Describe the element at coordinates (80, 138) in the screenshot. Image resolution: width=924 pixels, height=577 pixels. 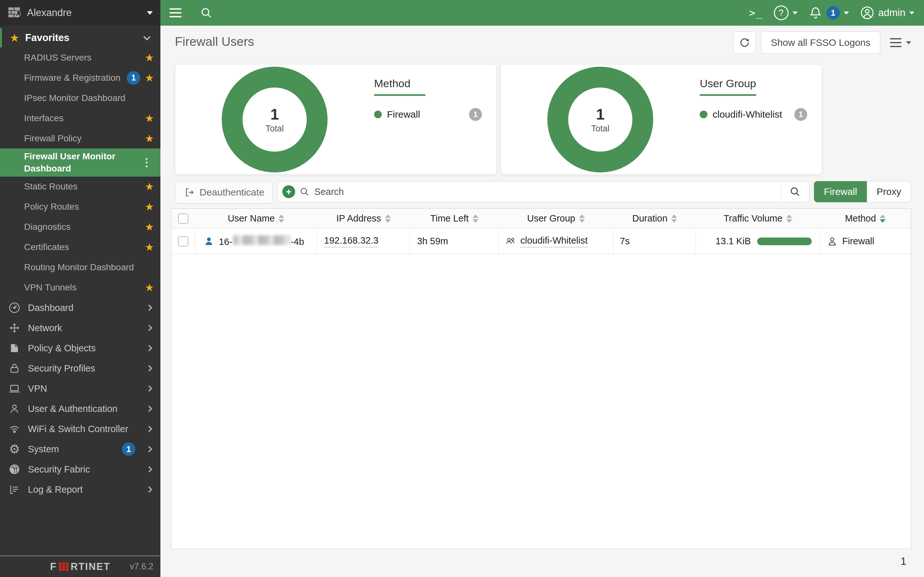
I see `sidebar-item-firewall-policy: Firewall Policy ★` at that location.